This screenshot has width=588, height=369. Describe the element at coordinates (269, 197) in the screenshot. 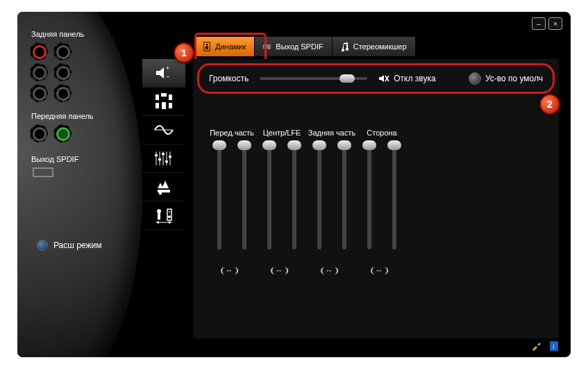

I see `slider-center` at that location.